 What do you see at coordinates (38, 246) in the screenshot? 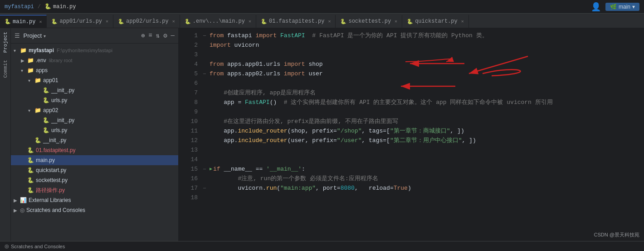
I see `scratches-label: Scratches and Consoles` at bounding box center [38, 246].